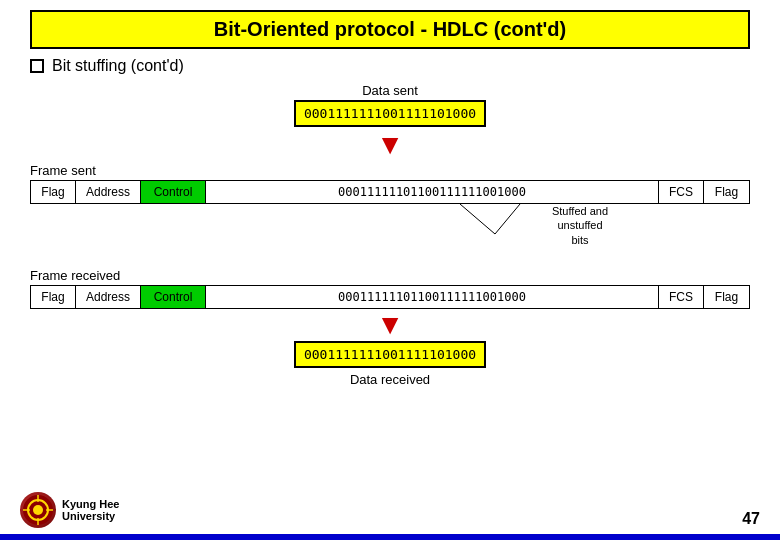 The height and width of the screenshot is (540, 780). I want to click on frame-sent-control: Control, so click(174, 192).